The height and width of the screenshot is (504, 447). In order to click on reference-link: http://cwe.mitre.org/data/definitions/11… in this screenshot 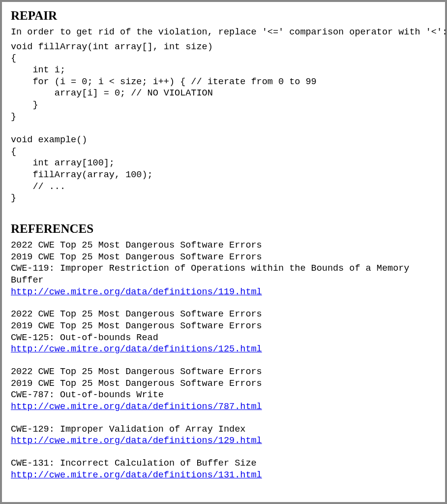, I will do `click(137, 292)`.